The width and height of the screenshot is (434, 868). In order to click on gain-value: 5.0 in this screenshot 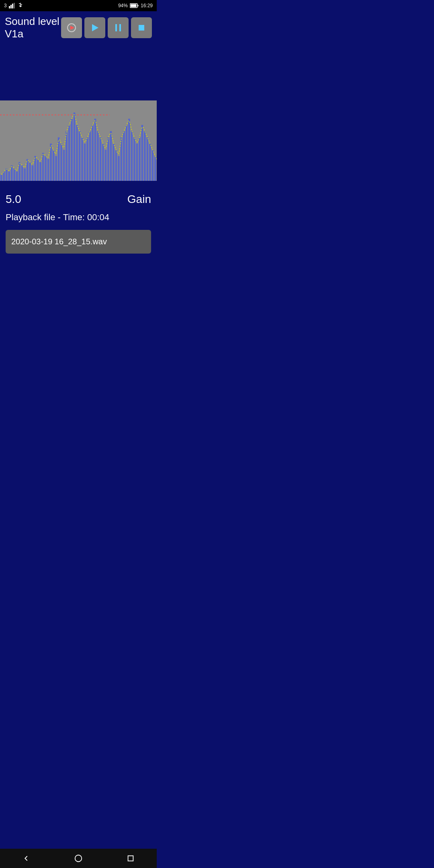, I will do `click(14, 199)`.